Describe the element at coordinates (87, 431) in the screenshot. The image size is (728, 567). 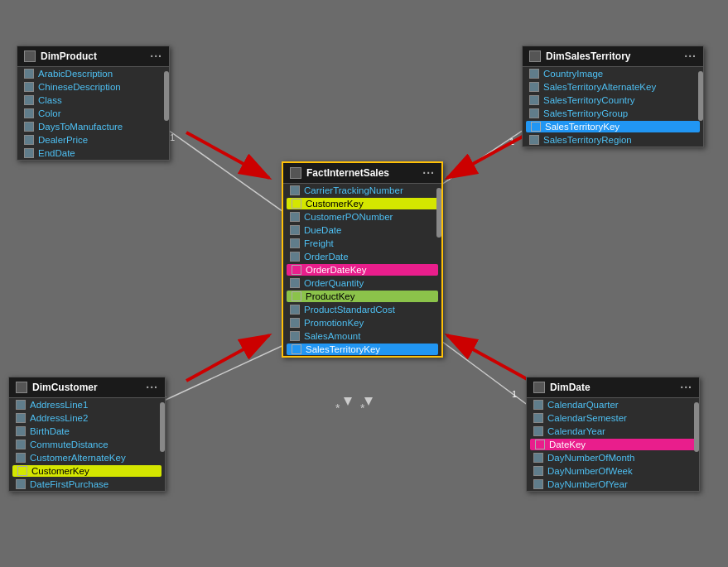
I see `field-birthDate: BirthDate` at that location.